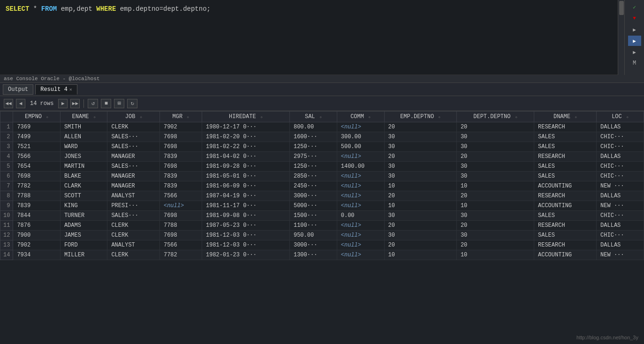 The image size is (644, 344). What do you see at coordinates (322, 104) in the screenshot?
I see `result-toolbar: ◀◀ ◀ 14 rows ▶ ▶▶ ↺ ■ ⊞ ↻` at bounding box center [322, 104].